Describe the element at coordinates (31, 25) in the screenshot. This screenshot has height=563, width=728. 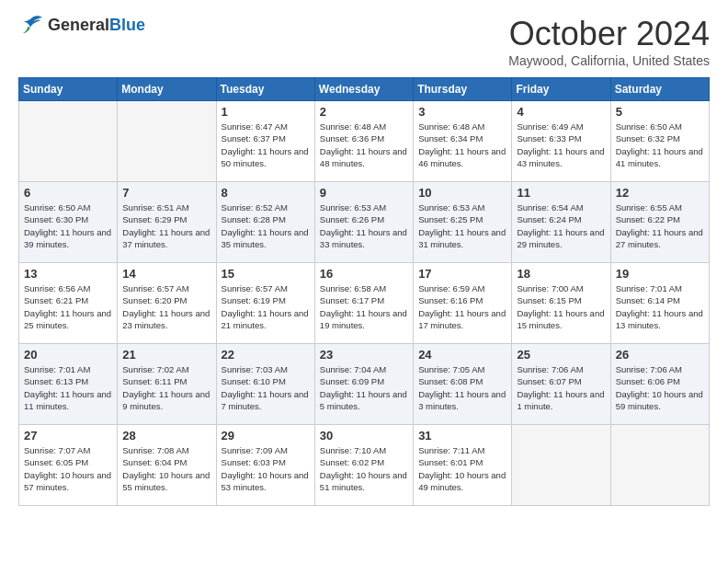
I see `logo-icon` at that location.